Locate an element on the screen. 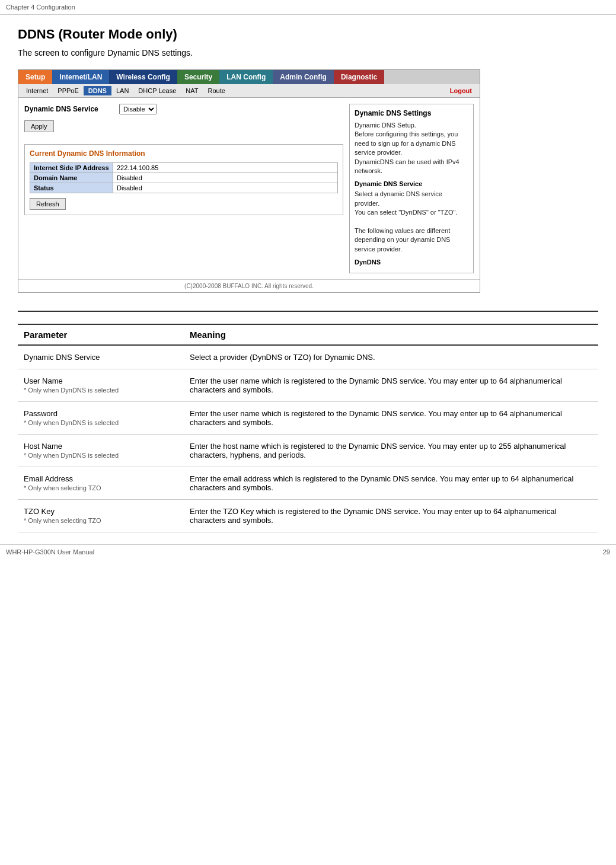 This screenshot has height=865, width=616. sub-nav: Internet PPPoE DDNS LAN DHCP Lease NAT R… is located at coordinates (249, 91).